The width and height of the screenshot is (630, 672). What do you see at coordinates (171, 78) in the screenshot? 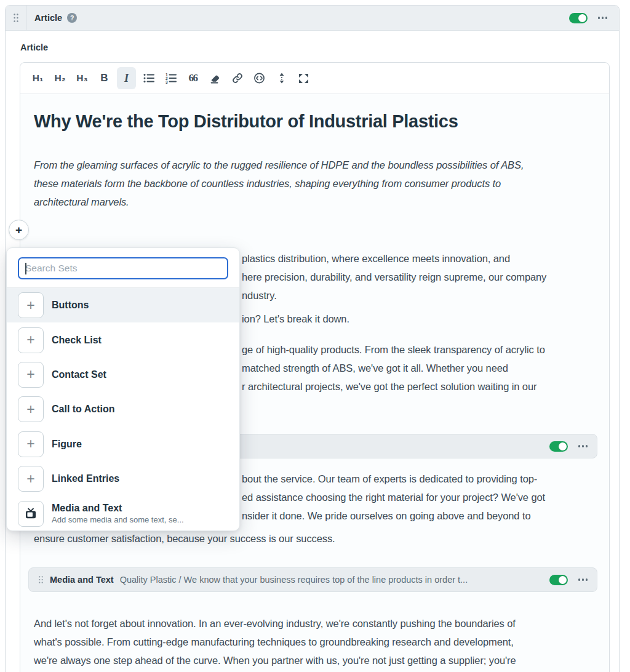
I see `toolbar-numbered-list-button: 123` at bounding box center [171, 78].